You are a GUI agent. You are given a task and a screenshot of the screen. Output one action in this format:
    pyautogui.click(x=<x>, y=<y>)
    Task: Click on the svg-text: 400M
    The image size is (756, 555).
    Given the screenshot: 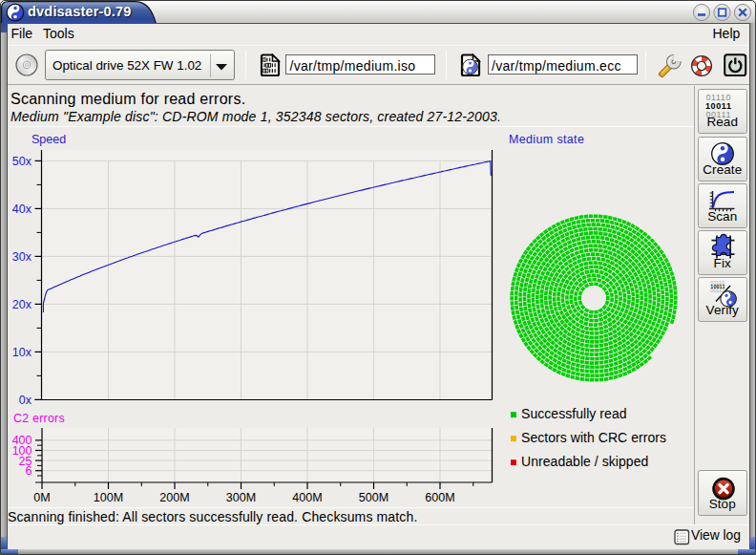 What is the action you would take?
    pyautogui.click(x=307, y=498)
    